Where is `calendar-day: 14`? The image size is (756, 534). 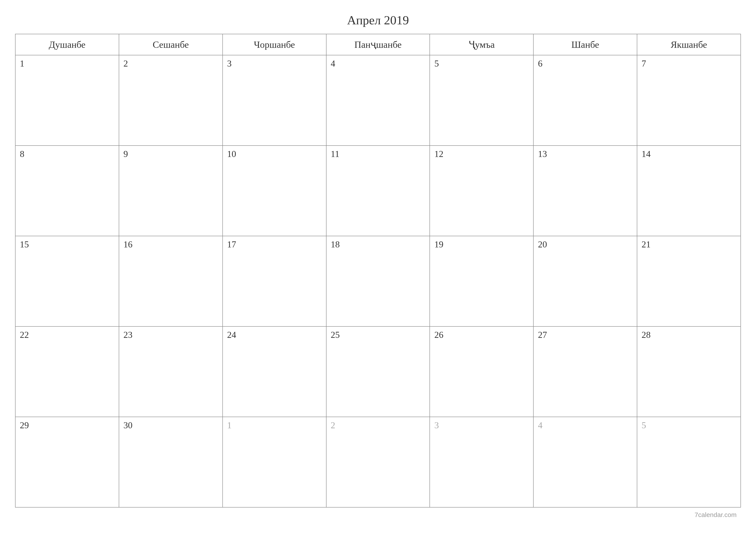
calendar-day: 14 is located at coordinates (689, 191).